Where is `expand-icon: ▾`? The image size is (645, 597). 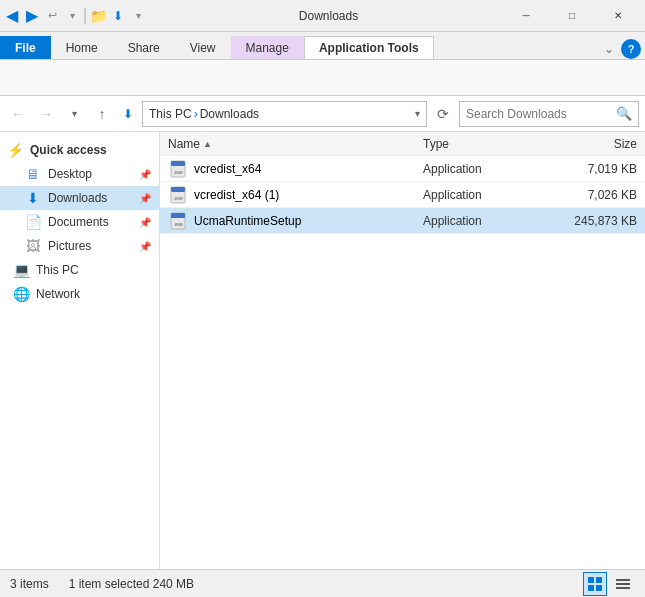
expand-icon: ▾ is located at coordinates (138, 16).